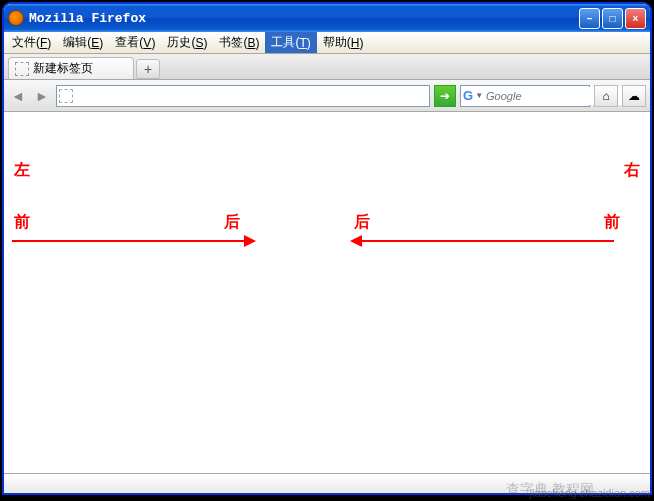  Describe the element at coordinates (612, 222) in the screenshot. I see `label-before-right: 前` at that location.